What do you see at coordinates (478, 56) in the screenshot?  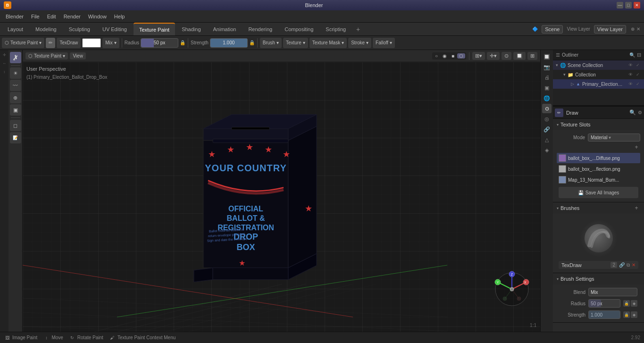 I see `viewport-overlays-button: ⊞▾` at bounding box center [478, 56].